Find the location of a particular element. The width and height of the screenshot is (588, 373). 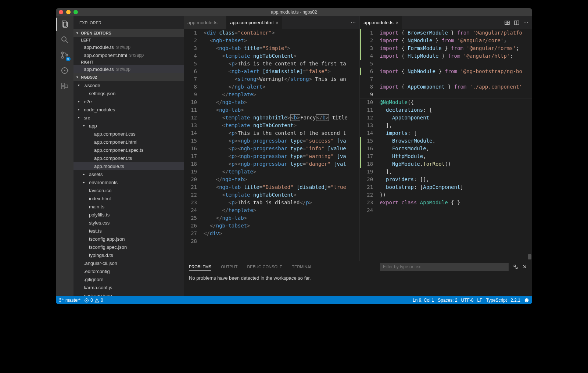

tree-folder: ▸e2e is located at coordinates (129, 101).